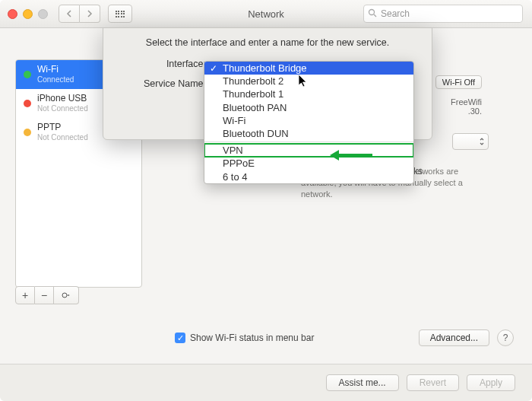  What do you see at coordinates (309, 151) in the screenshot?
I see `option-vpn: VPN` at bounding box center [309, 151].